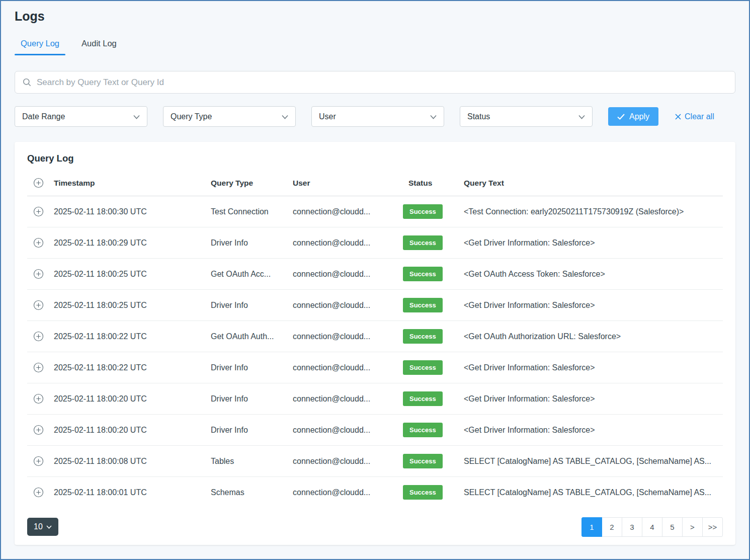 The image size is (750, 560). I want to click on apply-label: Apply, so click(639, 117).